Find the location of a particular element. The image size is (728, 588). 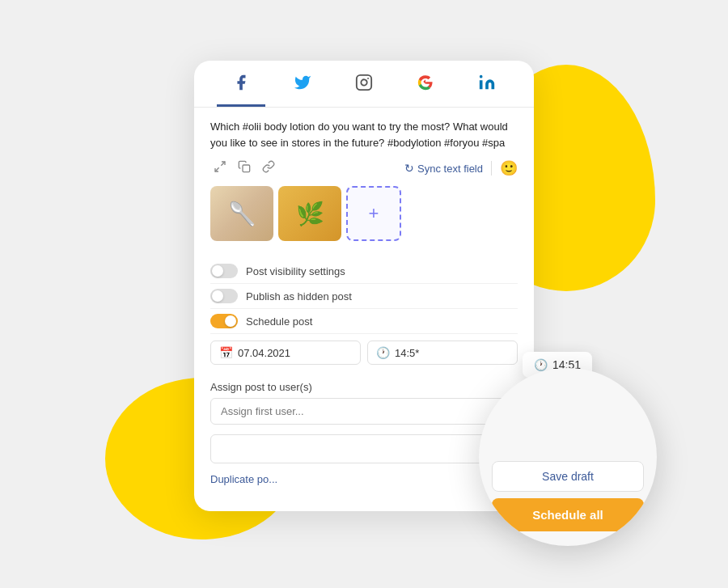

hidden-label: Publish as hidden post is located at coordinates (299, 296).